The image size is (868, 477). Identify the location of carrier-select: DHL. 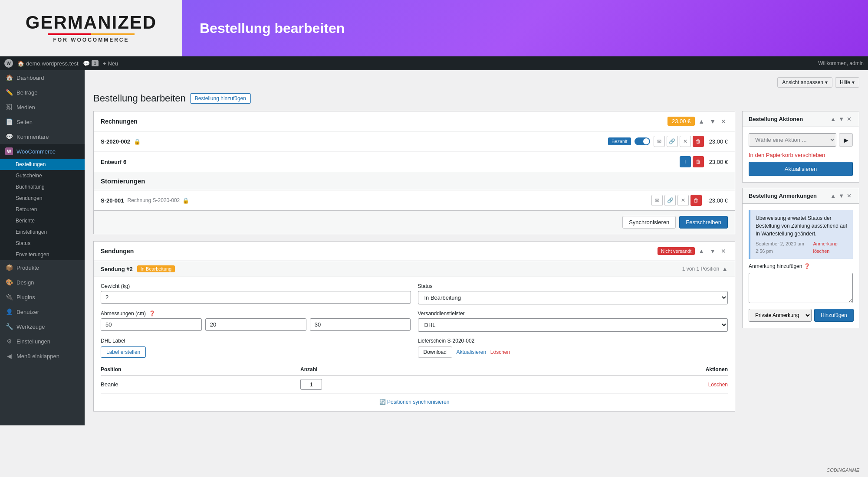
(573, 325).